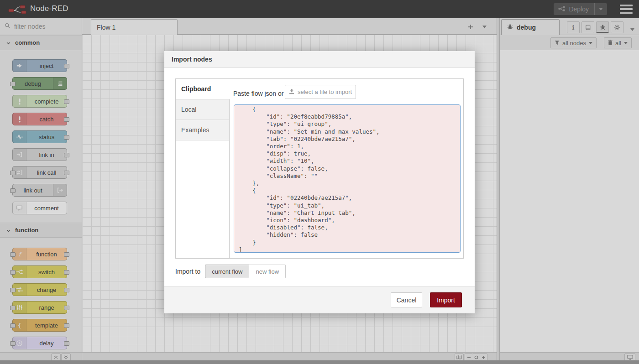  Describe the element at coordinates (203, 169) in the screenshot. I see `import-source-tabs: Clipboard Local Examples` at that location.